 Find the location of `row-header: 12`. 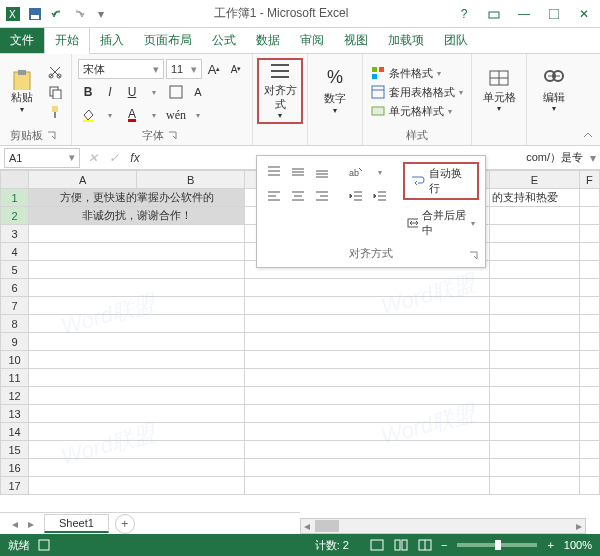

row-header: 12 is located at coordinates (15, 396).